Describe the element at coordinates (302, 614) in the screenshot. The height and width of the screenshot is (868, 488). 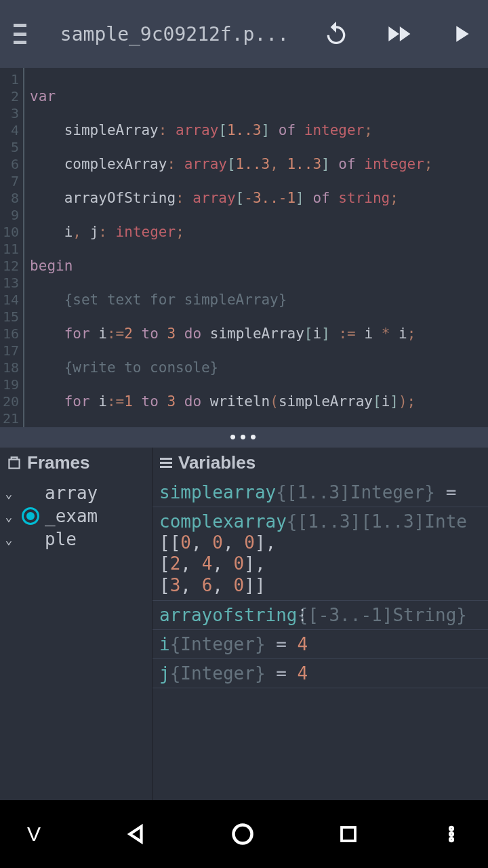
I see `more-icon: ⋮` at that location.